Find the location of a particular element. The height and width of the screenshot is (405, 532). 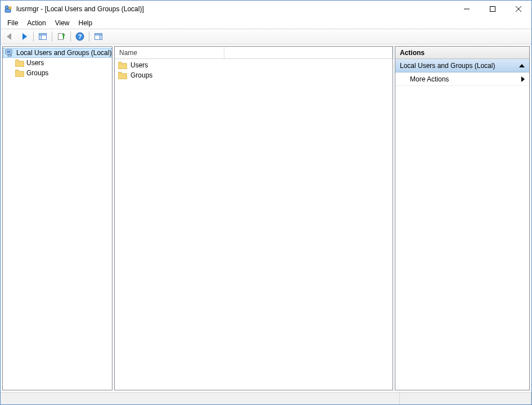

maximize-icon is located at coordinates (493, 9).